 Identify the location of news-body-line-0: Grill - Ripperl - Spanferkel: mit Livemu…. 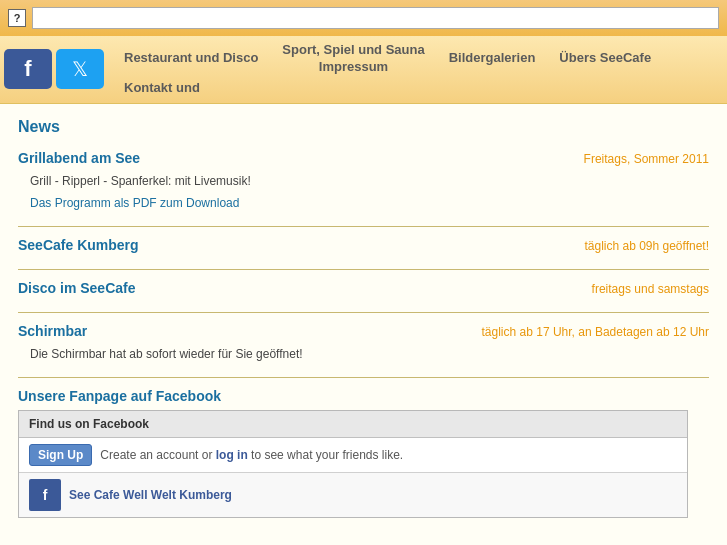
(370, 181).